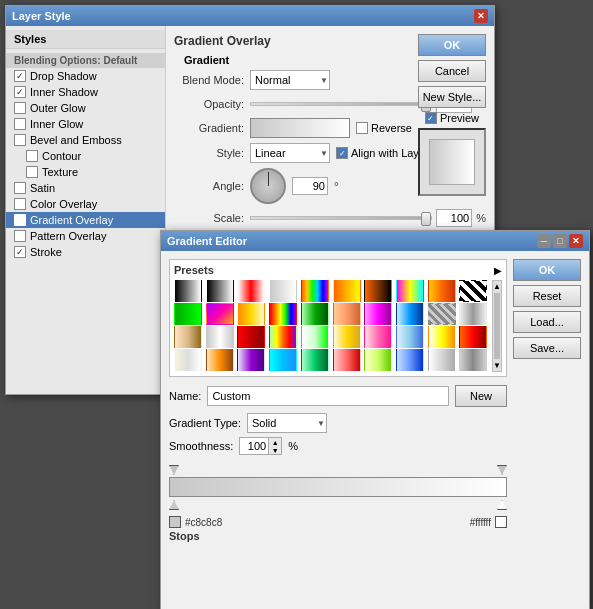  I want to click on preset-swatch-orange-black, so click(378, 291).